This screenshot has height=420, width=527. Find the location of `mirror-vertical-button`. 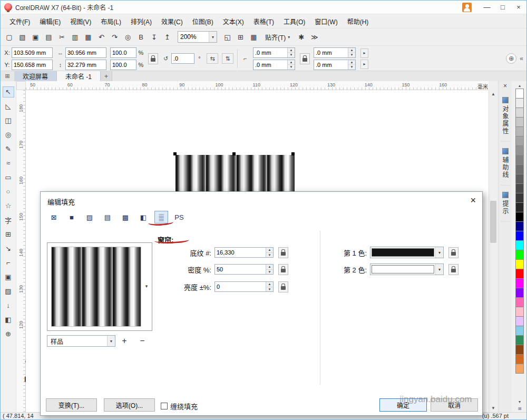

mirror-vertical-button is located at coordinates (228, 58).